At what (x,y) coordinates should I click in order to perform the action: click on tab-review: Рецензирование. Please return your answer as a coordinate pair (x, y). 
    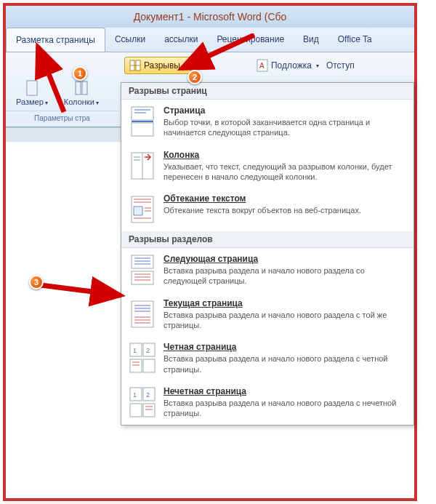
    Looking at the image, I should click on (250, 39).